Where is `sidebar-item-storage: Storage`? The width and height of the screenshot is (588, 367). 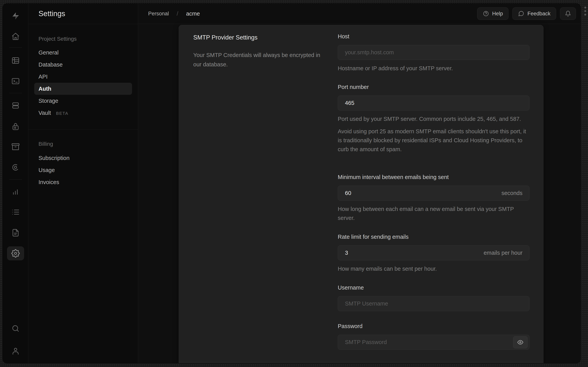 sidebar-item-storage: Storage is located at coordinates (83, 101).